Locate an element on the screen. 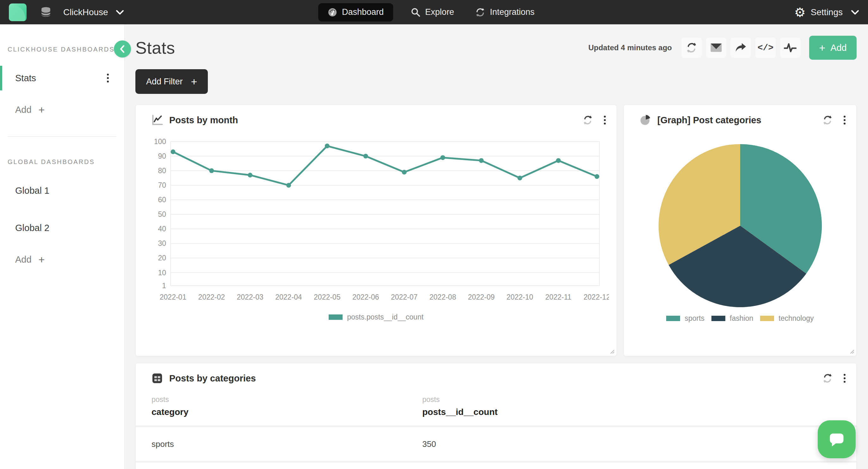 The width and height of the screenshot is (868, 469). add-filter-button: Add Filter + is located at coordinates (172, 81).